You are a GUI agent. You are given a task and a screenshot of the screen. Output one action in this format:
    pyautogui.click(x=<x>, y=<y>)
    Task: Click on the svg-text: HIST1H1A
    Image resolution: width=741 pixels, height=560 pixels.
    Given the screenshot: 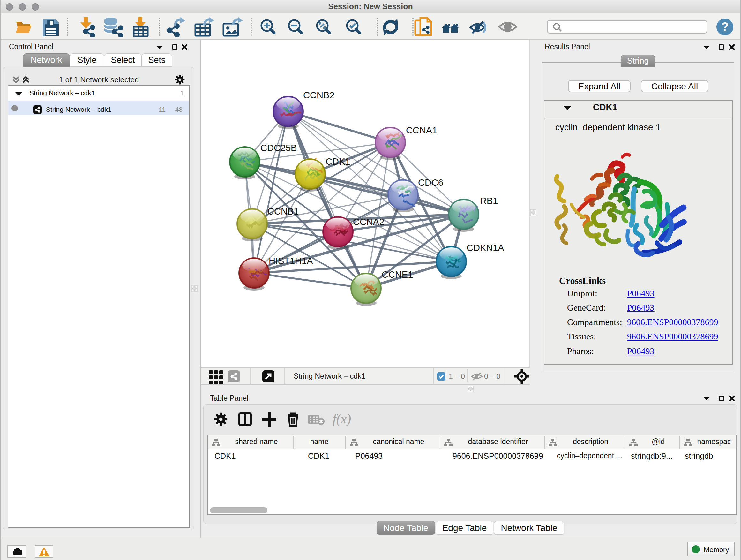 What is the action you would take?
    pyautogui.click(x=291, y=261)
    